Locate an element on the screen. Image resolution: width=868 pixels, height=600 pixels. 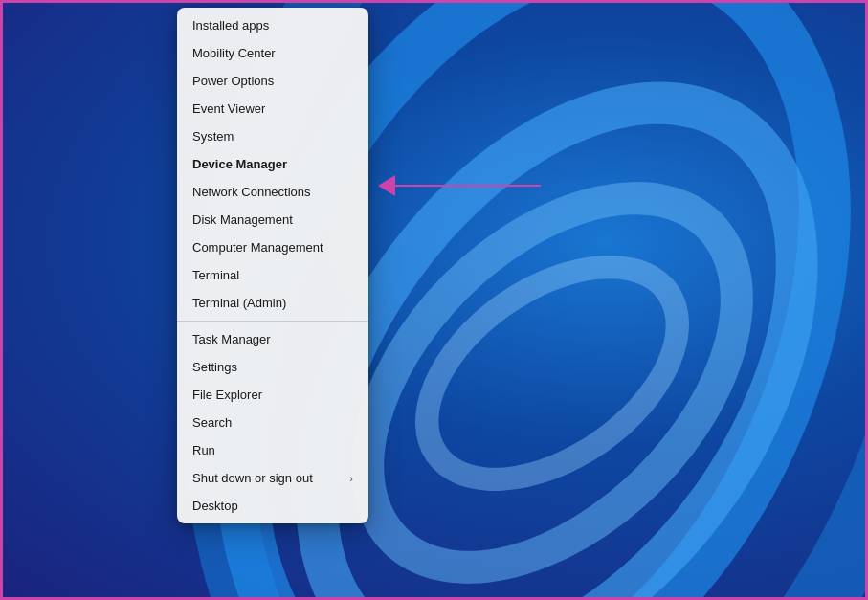
menu-item-desktop: Desktop is located at coordinates (273, 505).